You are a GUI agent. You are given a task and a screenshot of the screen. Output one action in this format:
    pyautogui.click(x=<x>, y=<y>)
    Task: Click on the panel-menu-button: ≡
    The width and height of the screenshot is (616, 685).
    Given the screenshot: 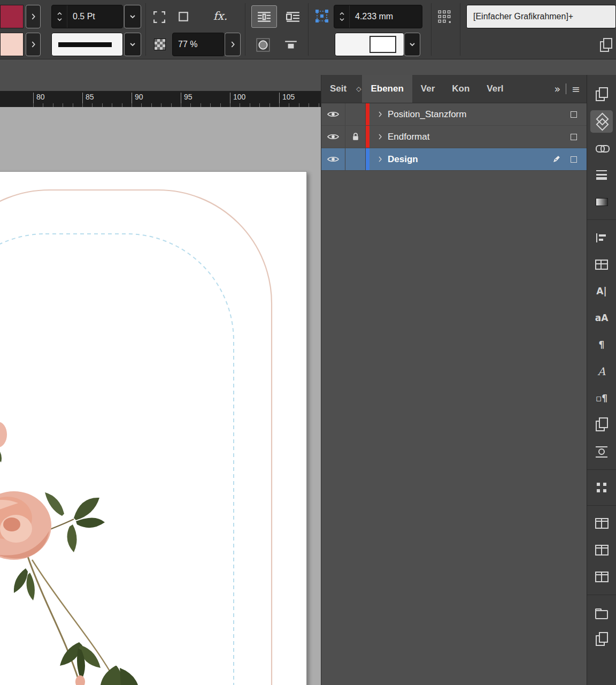 What is the action you would take?
    pyautogui.click(x=576, y=89)
    